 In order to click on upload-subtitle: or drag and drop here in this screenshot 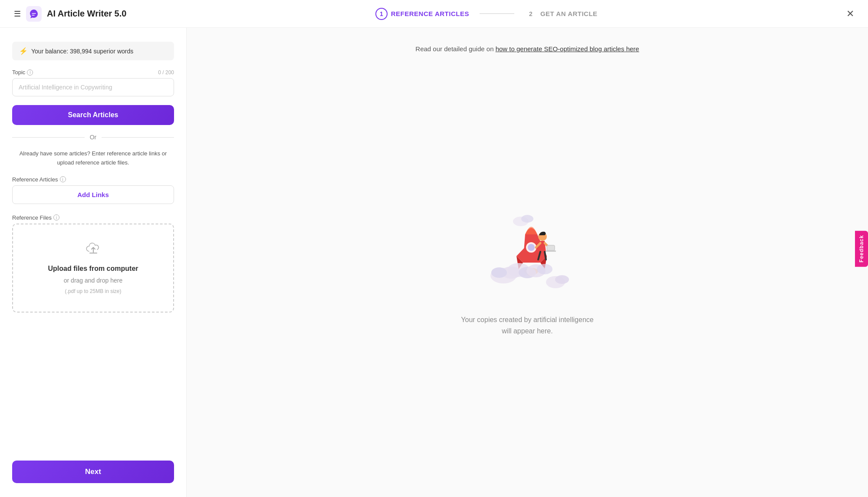, I will do `click(93, 280)`.